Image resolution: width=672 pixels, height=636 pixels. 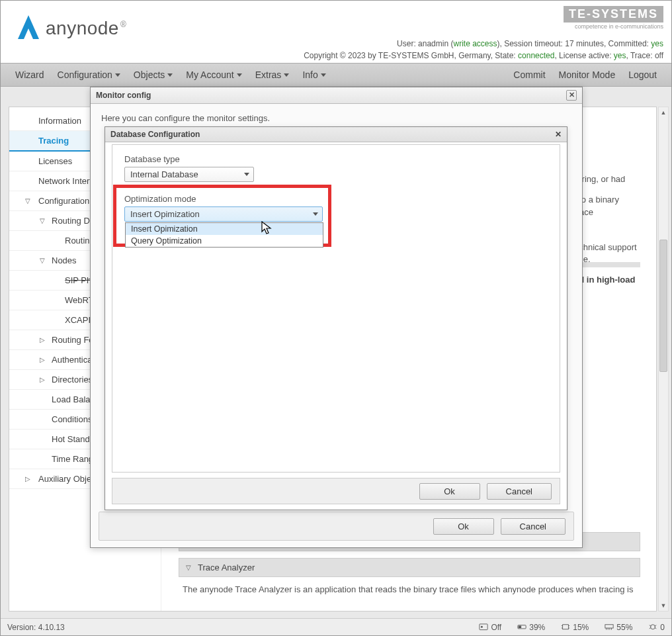 I want to click on db-type-label: Database type, so click(x=336, y=159).